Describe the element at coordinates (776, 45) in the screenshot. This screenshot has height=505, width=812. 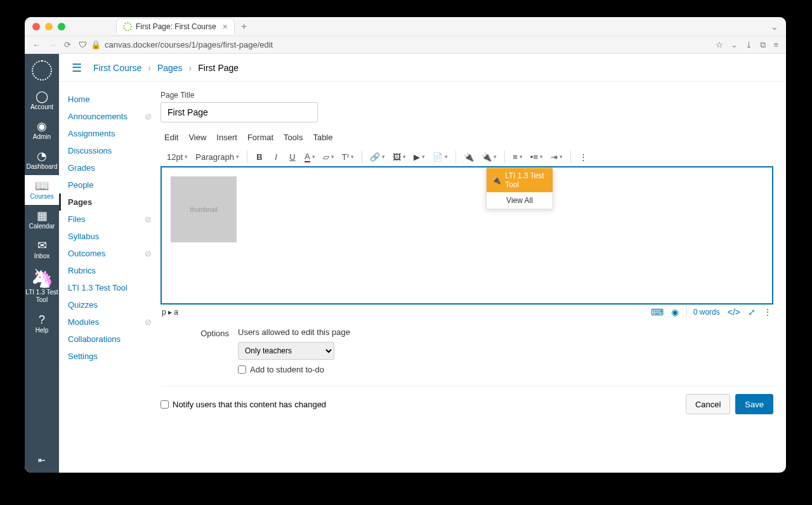
I see `app-menu-icon: ≡` at that location.